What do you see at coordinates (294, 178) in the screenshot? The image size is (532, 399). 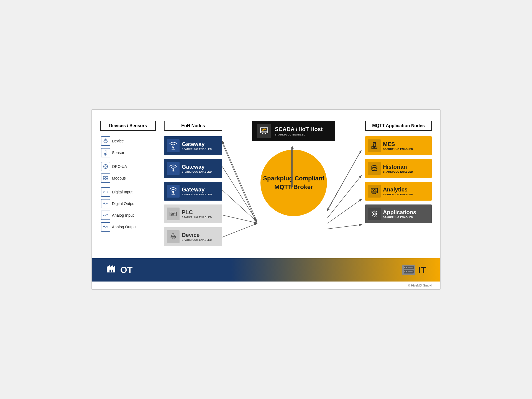 I see `broker-line1: Sparkplug Compliant` at bounding box center [294, 178].